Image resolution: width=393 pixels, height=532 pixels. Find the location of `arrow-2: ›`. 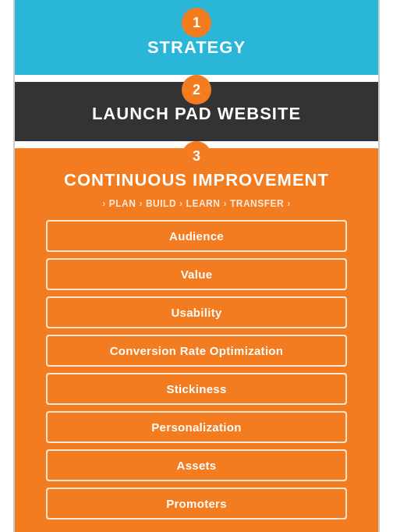

arrow-2: › is located at coordinates (181, 204).